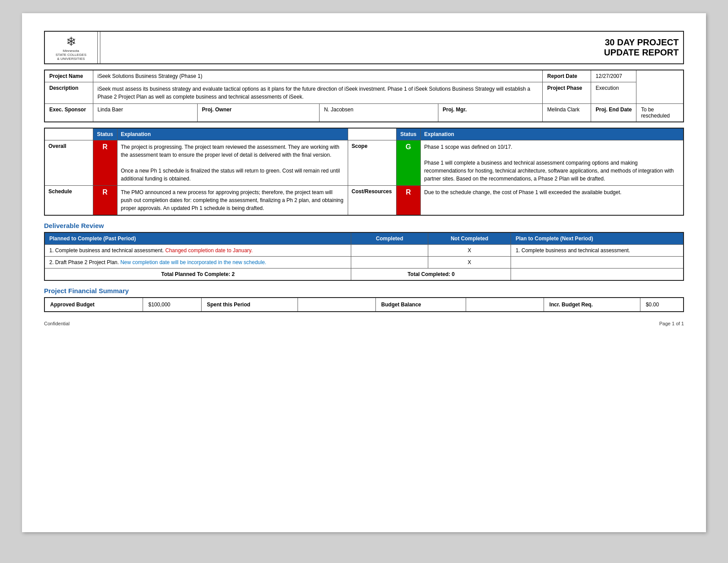 The image size is (728, 563). Describe the element at coordinates (379, 113) in the screenshot. I see `proj-owner-value: N. Jacobsen` at that location.